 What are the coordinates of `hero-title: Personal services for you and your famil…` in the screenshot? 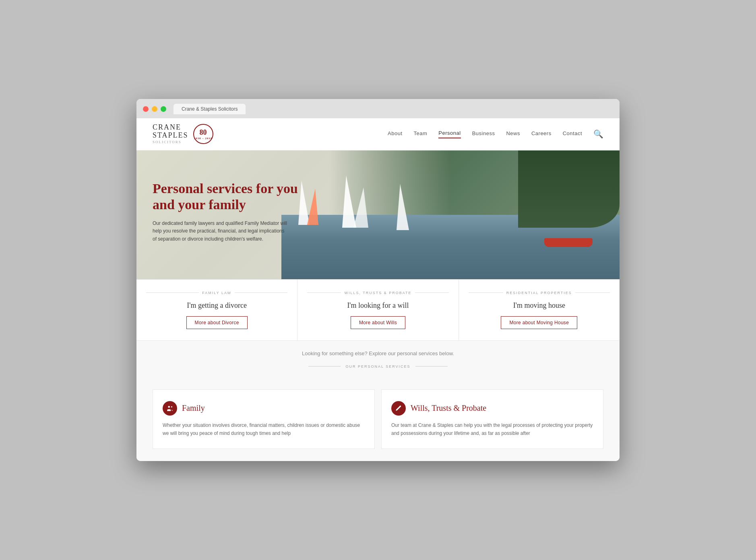 It's located at (229, 197).